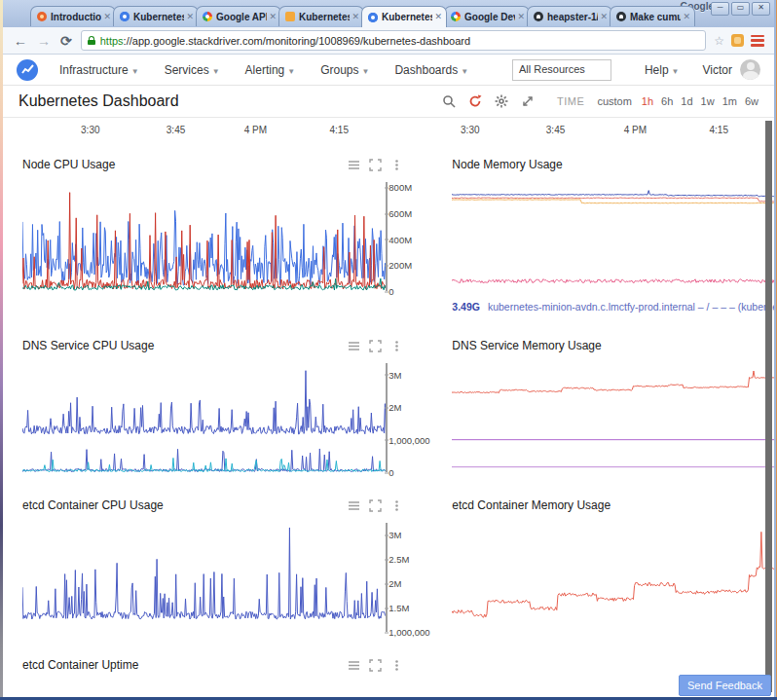 The width and height of the screenshot is (777, 700). Describe the element at coordinates (667, 101) in the screenshot. I see `time-range-6h: 6h` at that location.